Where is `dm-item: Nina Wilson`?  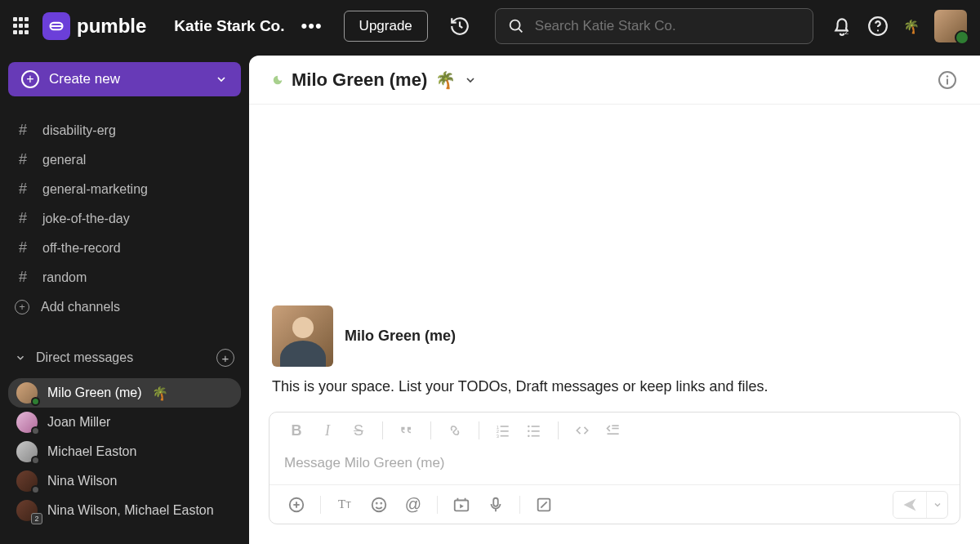
dm-item: Nina Wilson is located at coordinates (124, 481).